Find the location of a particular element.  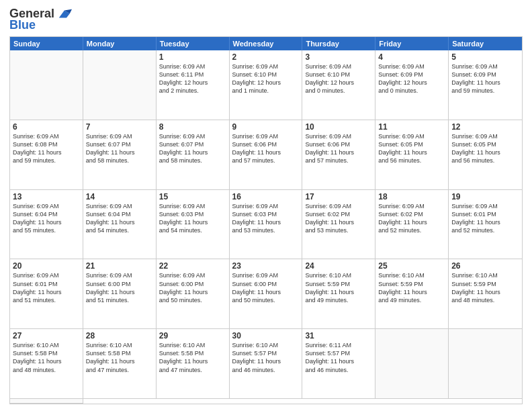

calendar-day-header: Tuesday is located at coordinates (193, 44).